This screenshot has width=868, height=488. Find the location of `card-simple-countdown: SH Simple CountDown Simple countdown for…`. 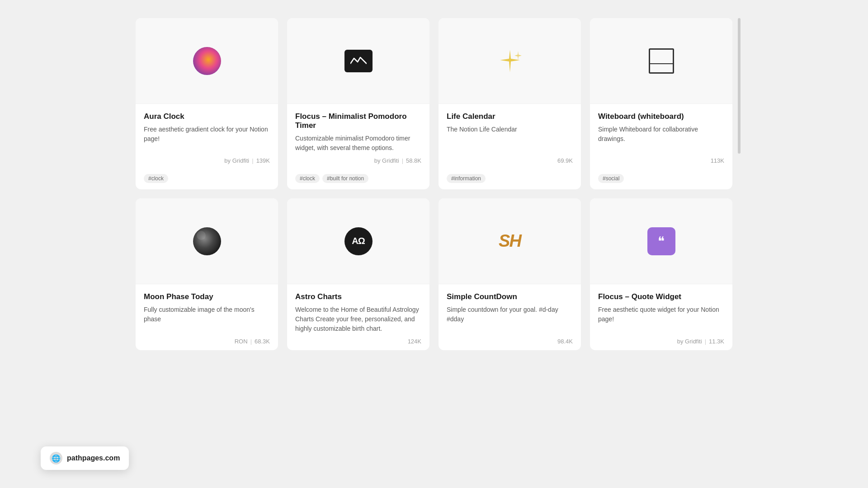

card-simple-countdown: SH Simple CountDown Simple countdown for… is located at coordinates (510, 274).